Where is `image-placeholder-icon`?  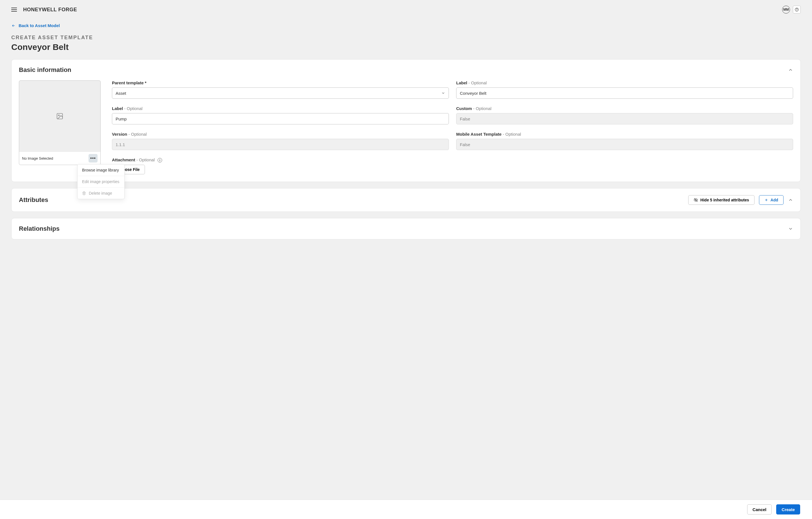
image-placeholder-icon is located at coordinates (60, 116).